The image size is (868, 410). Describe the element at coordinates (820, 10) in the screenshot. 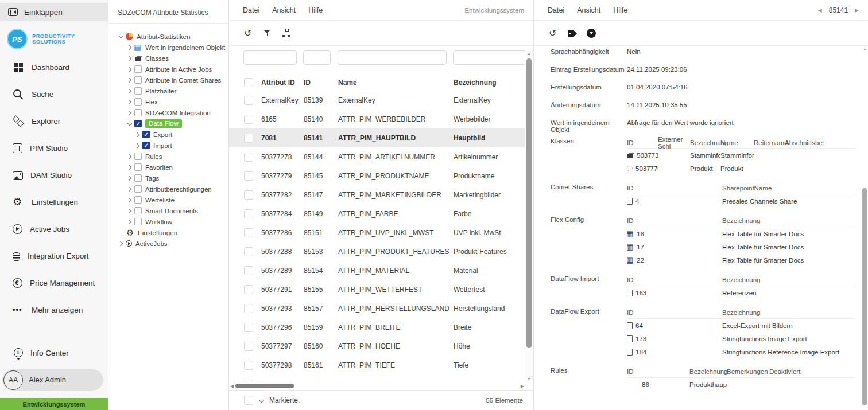

I see `previous-record-icon: ◀` at that location.